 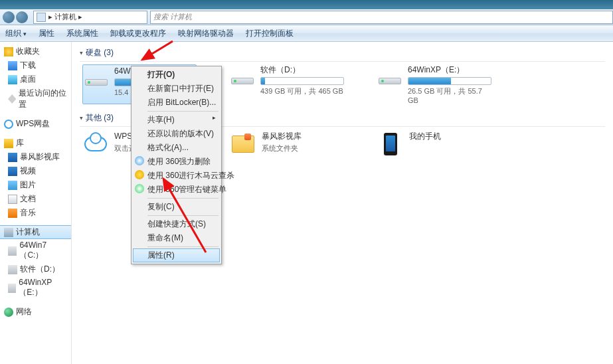 What do you see at coordinates (302, 70) in the screenshot?
I see `drive-label: 软件（D:）` at bounding box center [302, 70].